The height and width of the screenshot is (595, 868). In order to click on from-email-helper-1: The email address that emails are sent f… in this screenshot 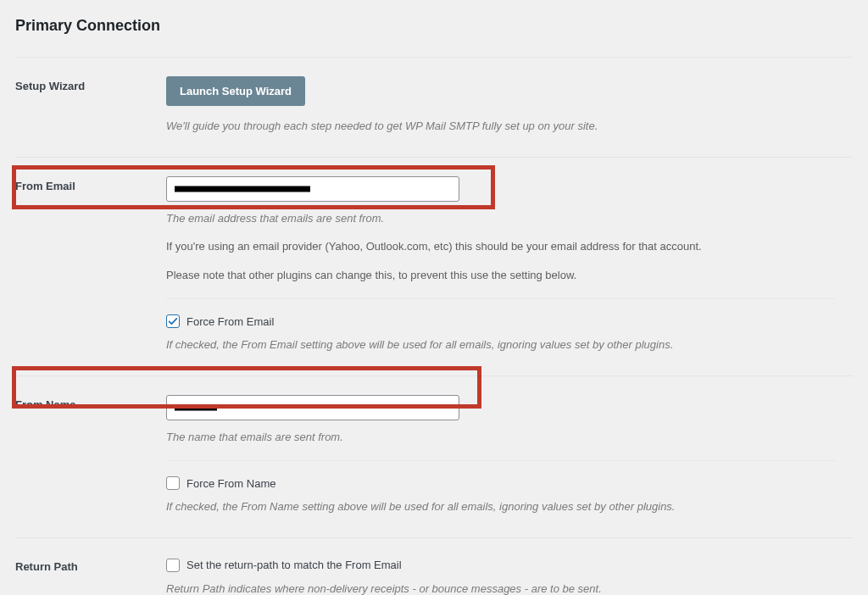, I will do `click(509, 219)`.